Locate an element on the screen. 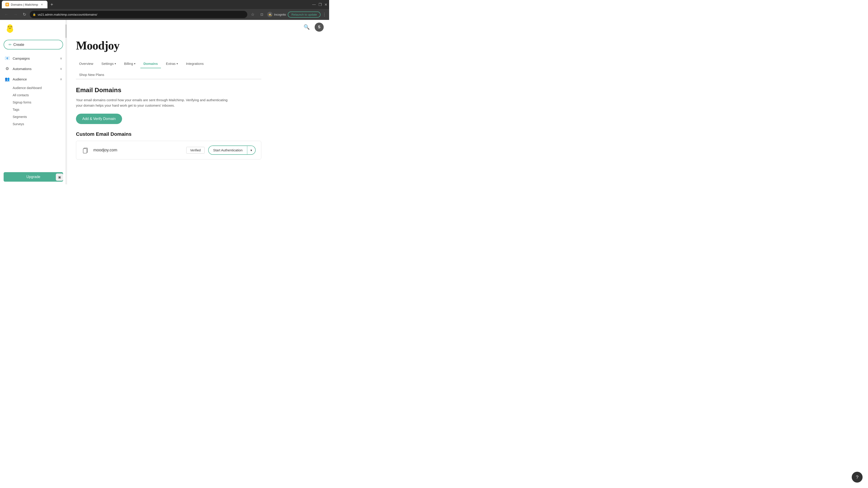  search-button: 🔍 is located at coordinates (307, 27).